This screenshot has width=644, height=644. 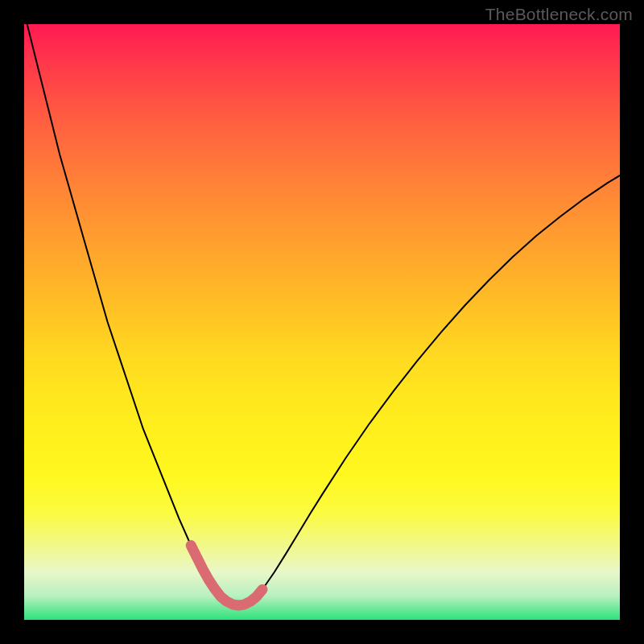 What do you see at coordinates (559, 14) in the screenshot?
I see `watermark-text: TheBottleneck.com` at bounding box center [559, 14].